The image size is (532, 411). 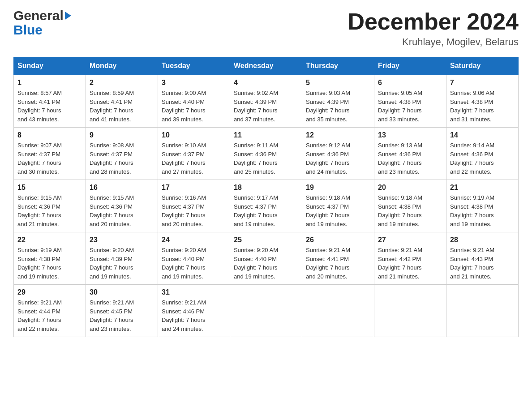 What do you see at coordinates (410, 154) in the screenshot?
I see `calendar-cell: 13Sunrise: 9:13 AM Sunset: 4:36 PM Dayli…` at bounding box center [410, 154].